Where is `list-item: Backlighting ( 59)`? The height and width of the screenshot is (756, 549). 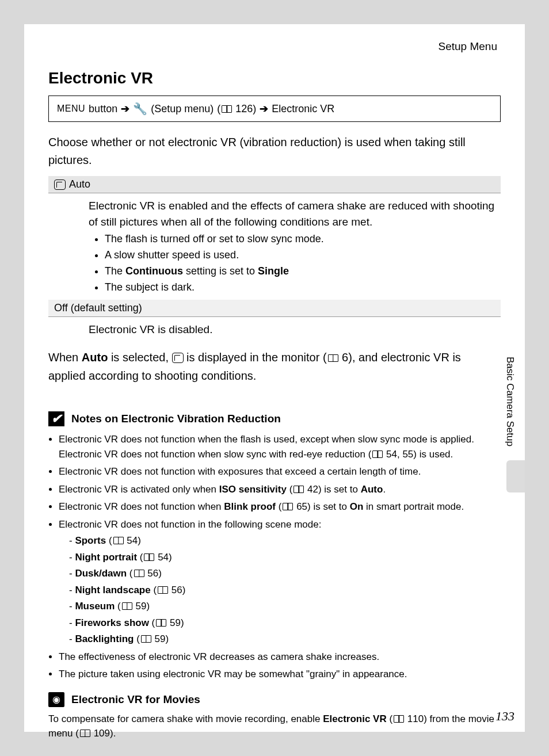 list-item: Backlighting ( 59) is located at coordinates (285, 639).